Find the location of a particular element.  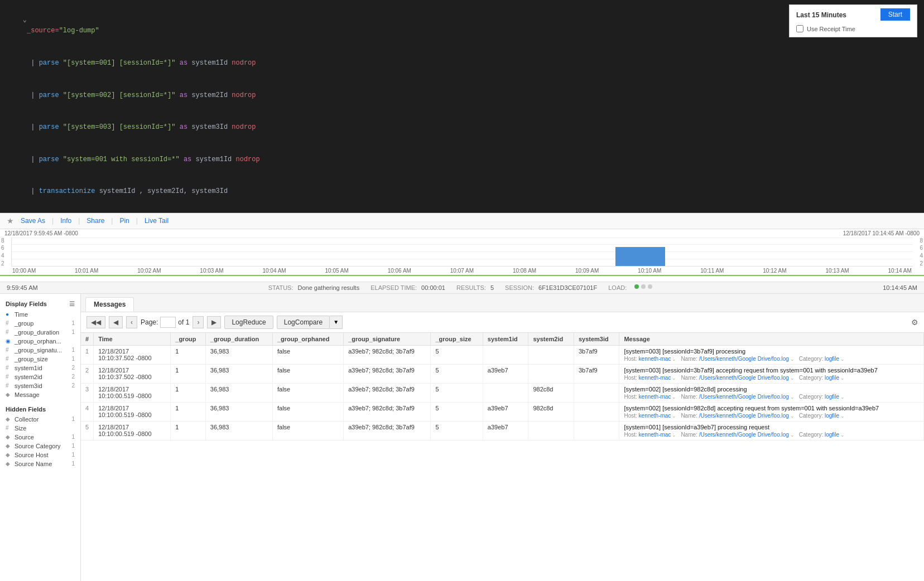

sidebar-item-system2id: # system2id 2 is located at coordinates (40, 377).